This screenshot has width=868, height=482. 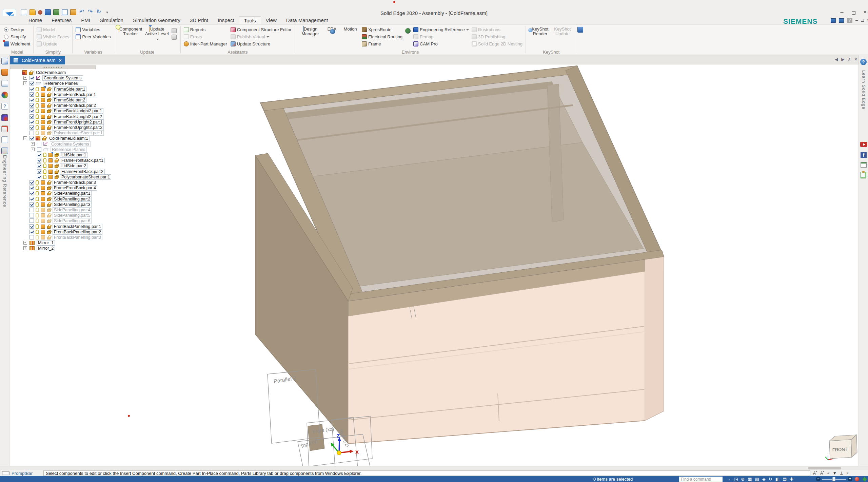 I want to click on render-sphere-icon, so click(x=857, y=479).